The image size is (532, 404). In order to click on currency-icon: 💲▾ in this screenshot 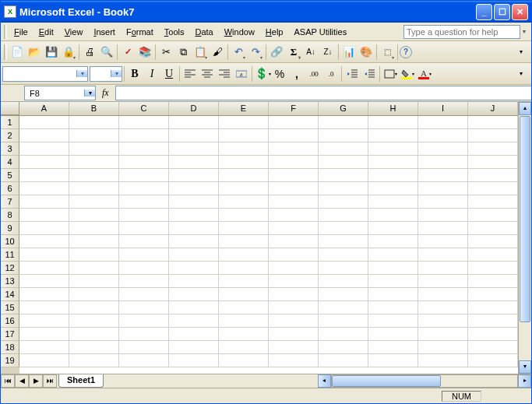, I will do `click(262, 74)`.